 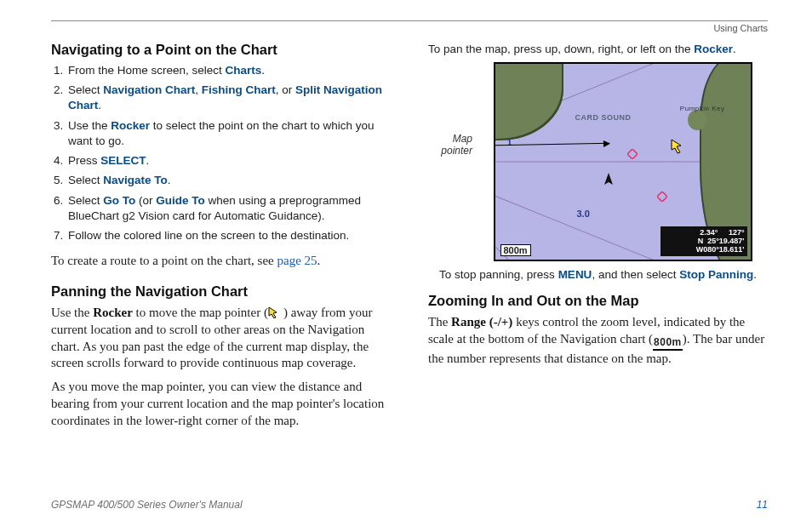 What do you see at coordinates (598, 274) in the screenshot?
I see `stop-panning-instruction: To stop panning, press MENU, and then se…` at bounding box center [598, 274].